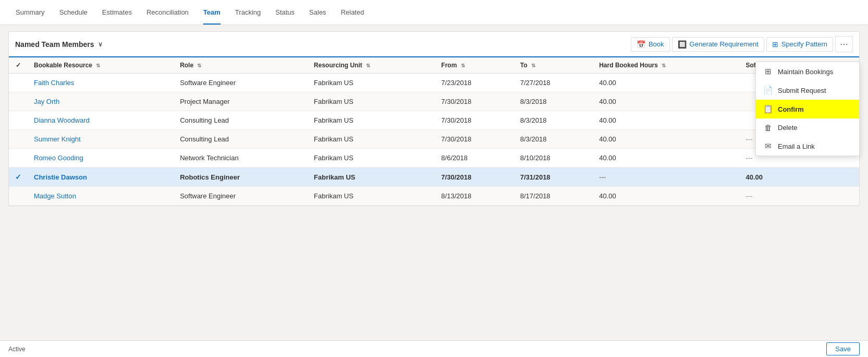 Image resolution: width=868 pixels, height=357 pixels. Describe the element at coordinates (804, 44) in the screenshot. I see `specify-label: Specify Pattern` at that location.